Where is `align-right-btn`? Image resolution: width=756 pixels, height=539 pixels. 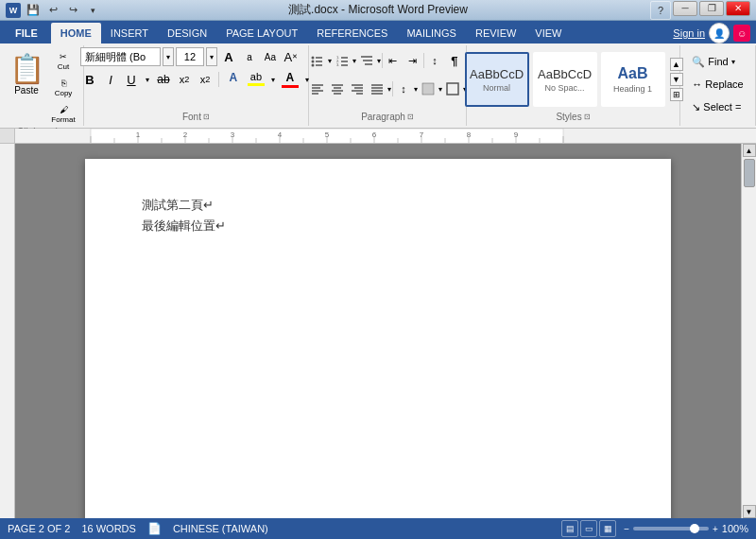
align-right-btn is located at coordinates (357, 89).